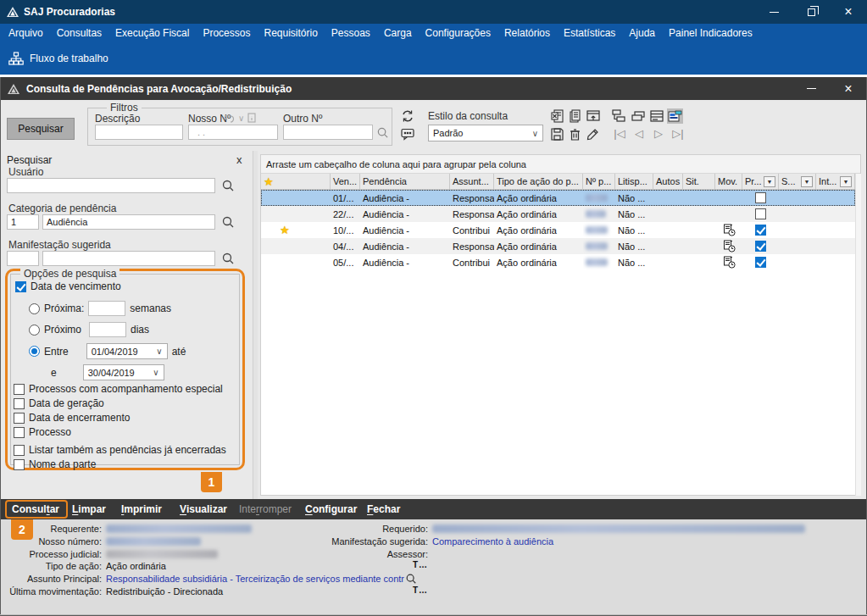 The height and width of the screenshot is (616, 867). What do you see at coordinates (675, 116) in the screenshot?
I see `card-view-icon` at bounding box center [675, 116].